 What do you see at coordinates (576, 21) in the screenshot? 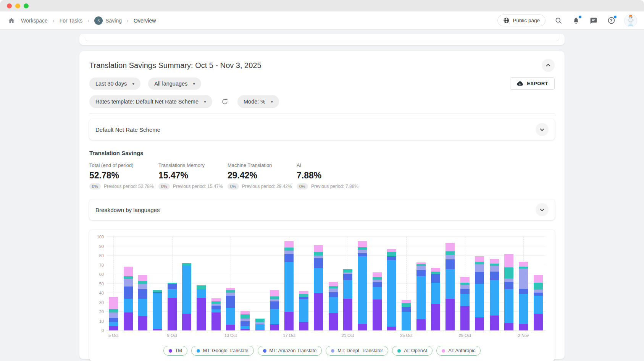
I see `notifications-bell-icon` at bounding box center [576, 21].